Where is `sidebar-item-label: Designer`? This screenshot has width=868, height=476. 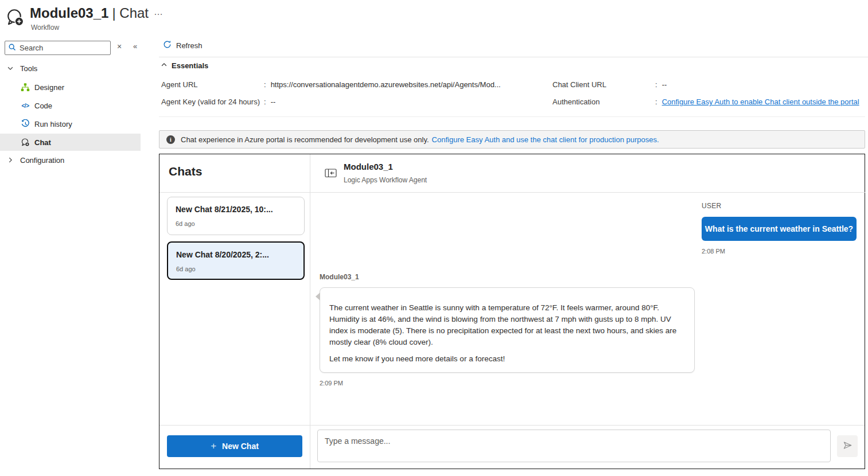
sidebar-item-label: Designer is located at coordinates (49, 87).